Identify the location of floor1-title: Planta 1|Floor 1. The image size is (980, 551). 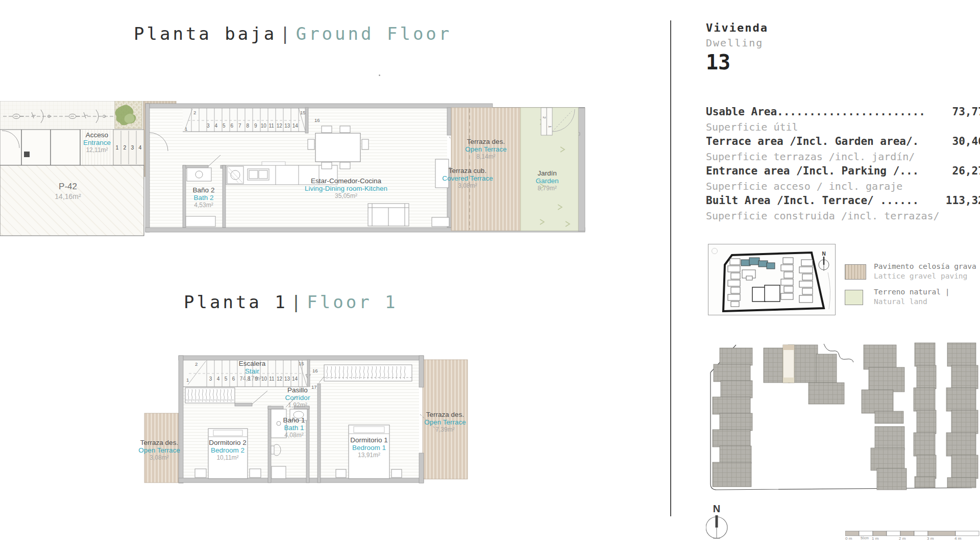
(291, 302).